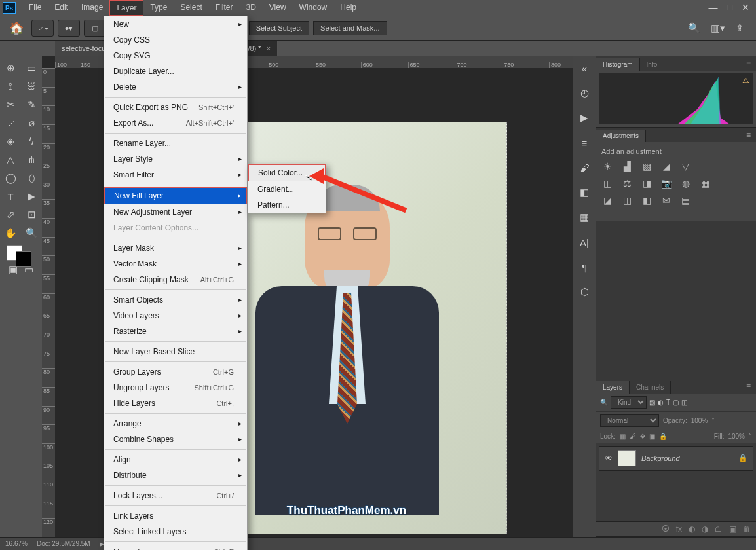  What do you see at coordinates (349, 8) in the screenshot?
I see `menu-help: Help` at bounding box center [349, 8].